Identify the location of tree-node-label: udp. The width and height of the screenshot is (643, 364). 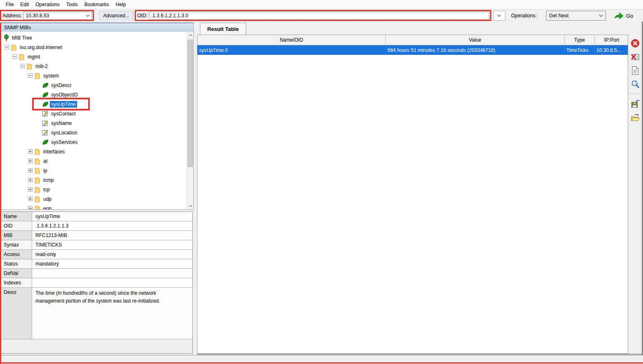
(47, 199).